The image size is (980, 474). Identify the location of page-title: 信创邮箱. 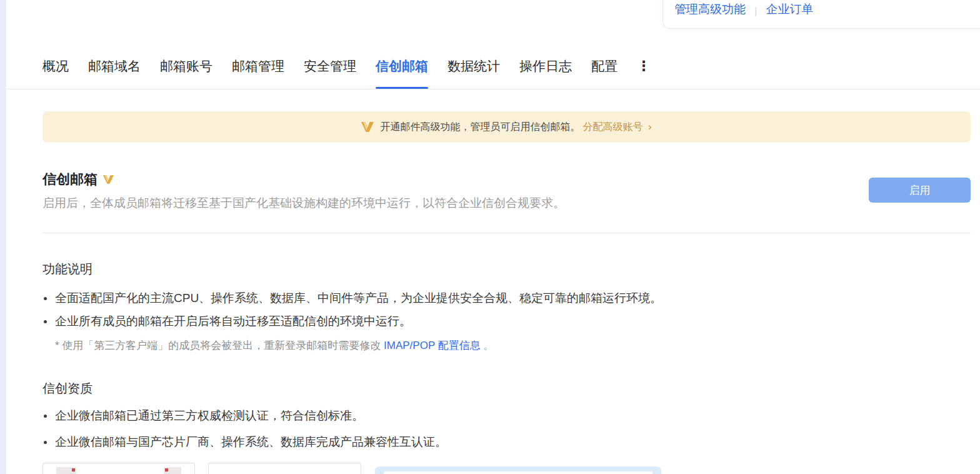
(78, 179).